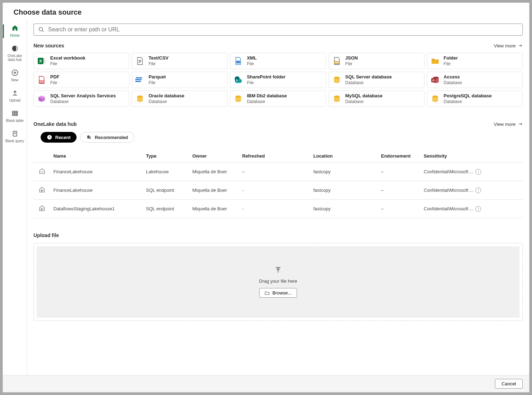  I want to click on cell-refreshed: –, so click(275, 172).